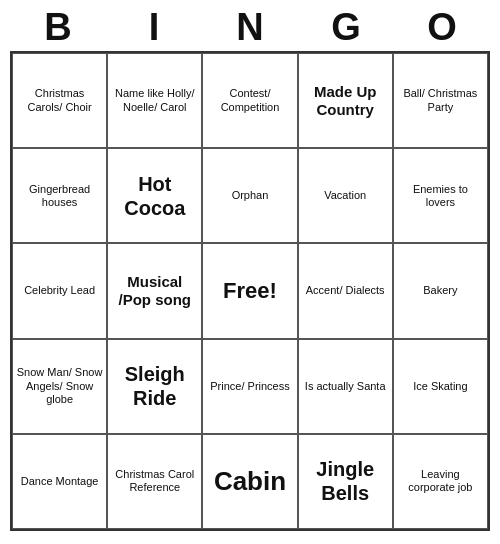  Describe the element at coordinates (250, 386) in the screenshot. I see `bingo-cell-17: Prince/ Princess` at that location.